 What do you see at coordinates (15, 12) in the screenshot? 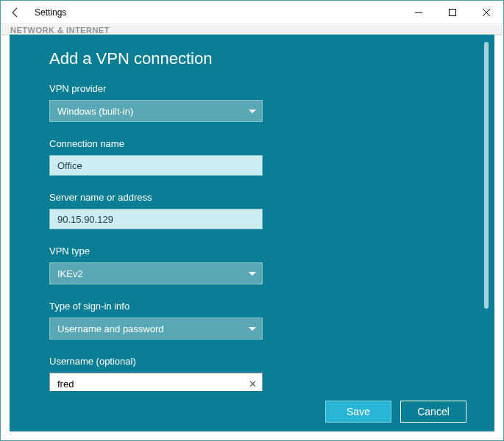
I see `back-button` at bounding box center [15, 12].